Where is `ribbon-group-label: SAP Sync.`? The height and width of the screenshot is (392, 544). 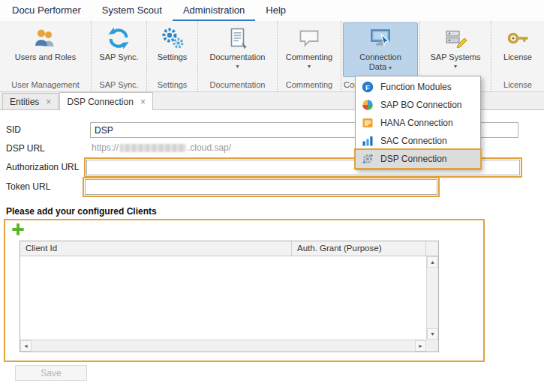
ribbon-group-label: SAP Sync. is located at coordinates (119, 84).